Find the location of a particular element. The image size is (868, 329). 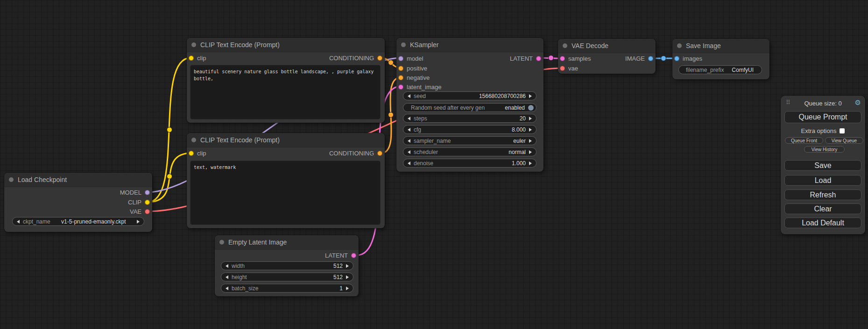

widget-width: width 512 is located at coordinates (287, 266).